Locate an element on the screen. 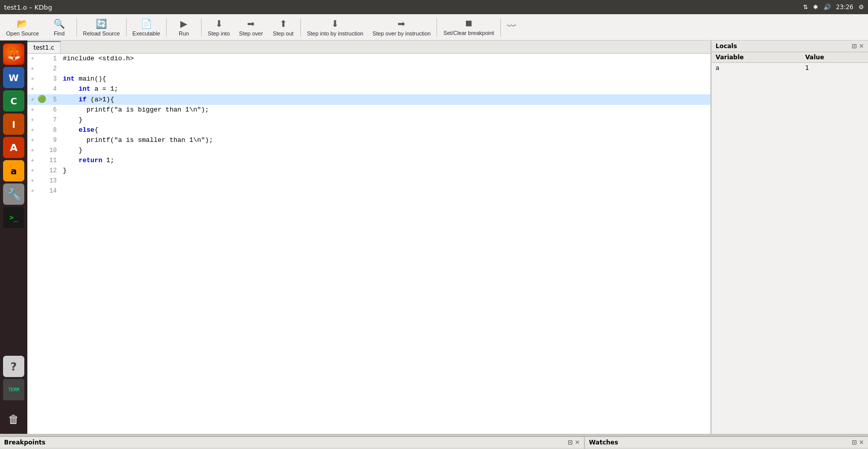  code-line-5: + 🟢 5 if (a>1){ is located at coordinates (369, 99).